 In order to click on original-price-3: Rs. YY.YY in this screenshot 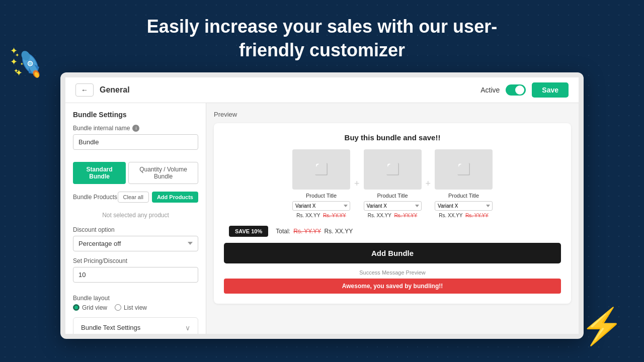, I will do `click(477, 215)`.